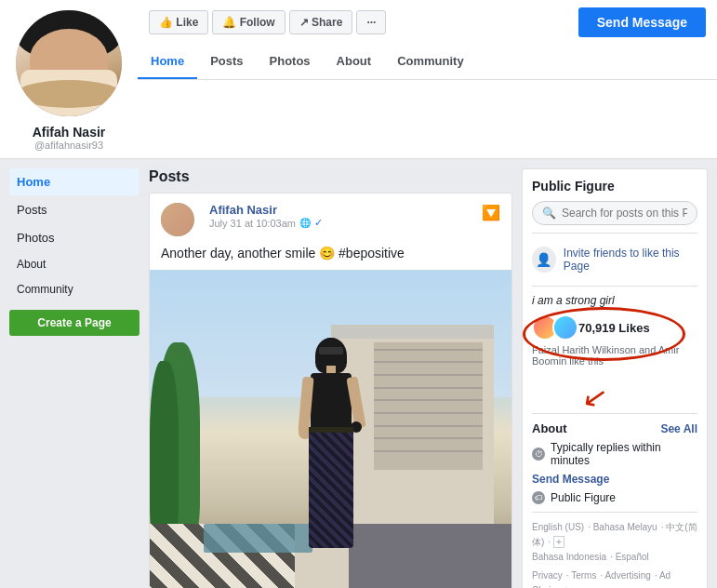 The height and width of the screenshot is (588, 717). What do you see at coordinates (615, 301) in the screenshot?
I see `bio-text: i am a strong girl` at bounding box center [615, 301].